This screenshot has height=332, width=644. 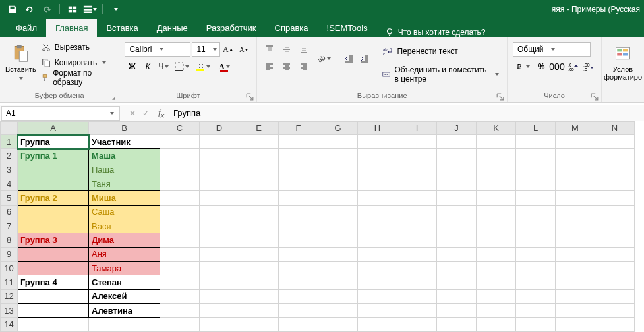 I want to click on cell-J11, so click(x=457, y=282).